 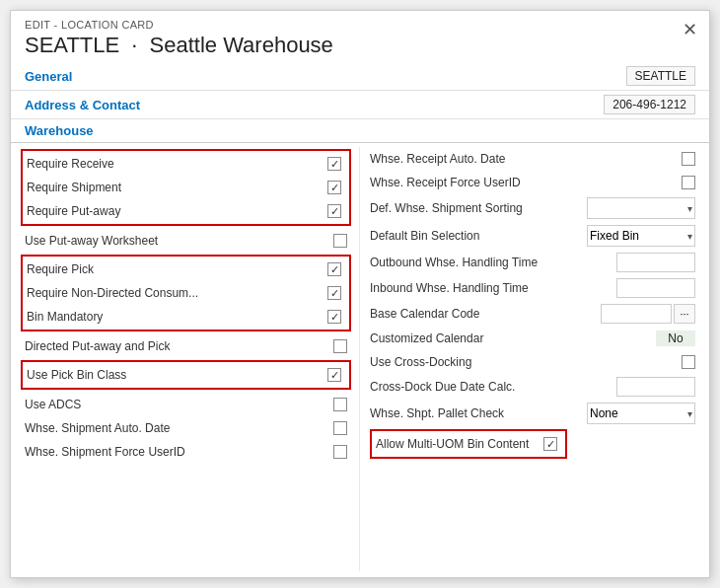 I want to click on address-label: Address & Contact, so click(x=83, y=105).